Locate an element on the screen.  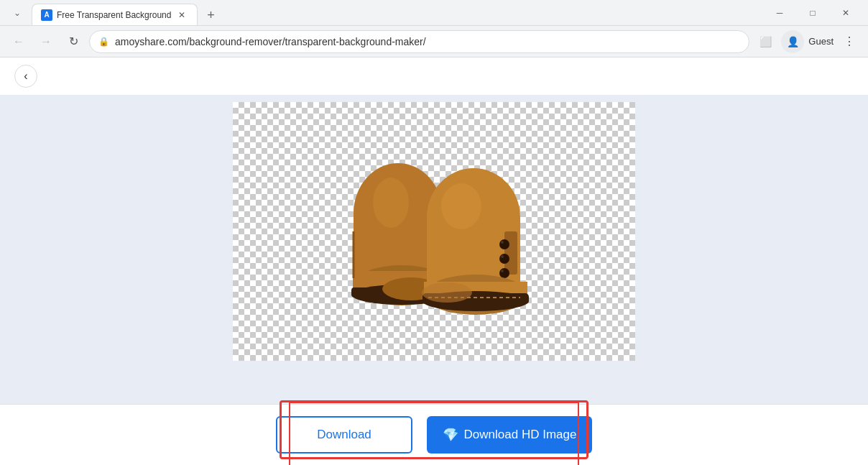
download-hd-button: 💎 Download HD Image is located at coordinates (509, 435).